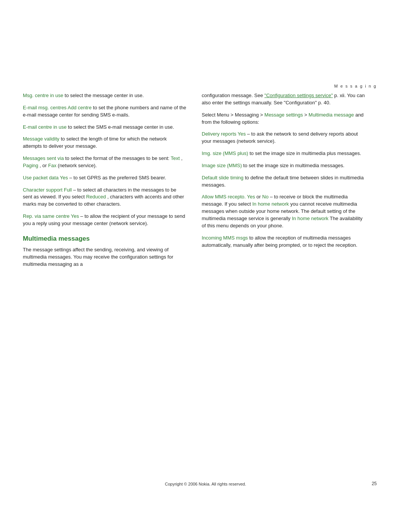 This screenshot has width=411, height=532. Describe the element at coordinates (105, 143) in the screenshot. I see `entry-message-validity: Message validity to select the length of…` at that location.